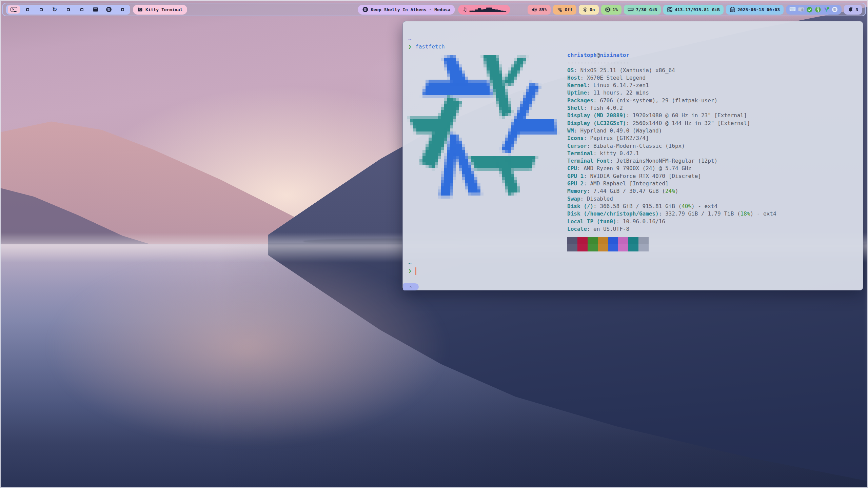 Image resolution: width=868 pixels, height=488 pixels. What do you see at coordinates (672, 214) in the screenshot?
I see `fastfetch-line: Disk (/home/christoph/Games): 332.79 GiB…` at bounding box center [672, 214].